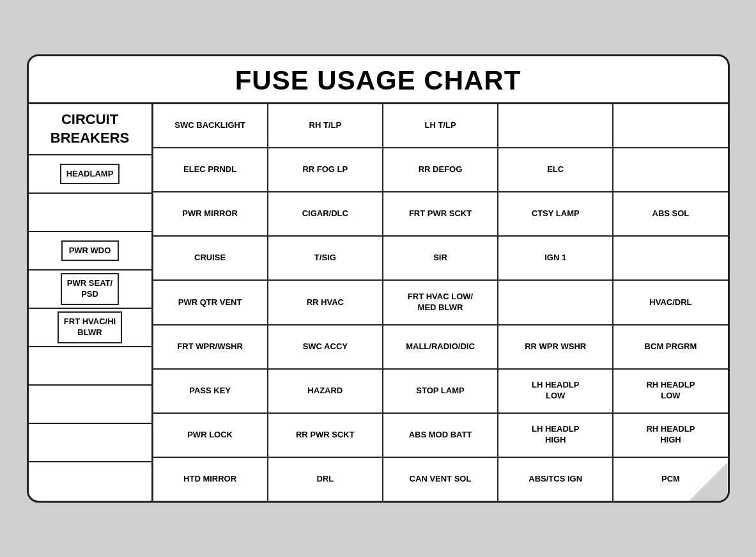 This screenshot has width=756, height=557. What do you see at coordinates (90, 405) in the screenshot?
I see `left-item-empty3` at bounding box center [90, 405].